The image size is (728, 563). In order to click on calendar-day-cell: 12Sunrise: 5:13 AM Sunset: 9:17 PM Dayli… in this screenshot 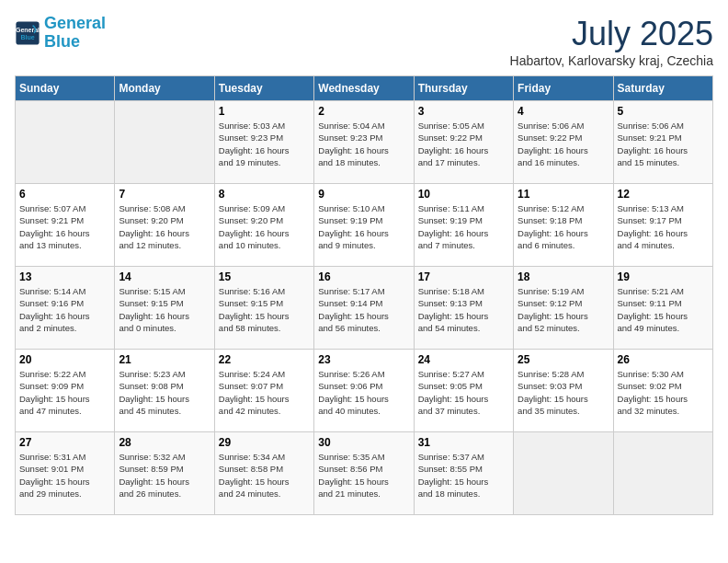, I will do `click(663, 225)`.